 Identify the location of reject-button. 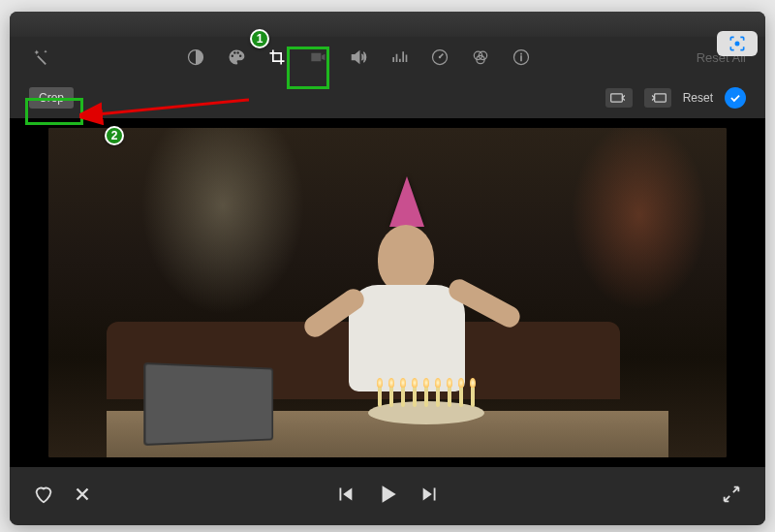
(82, 494).